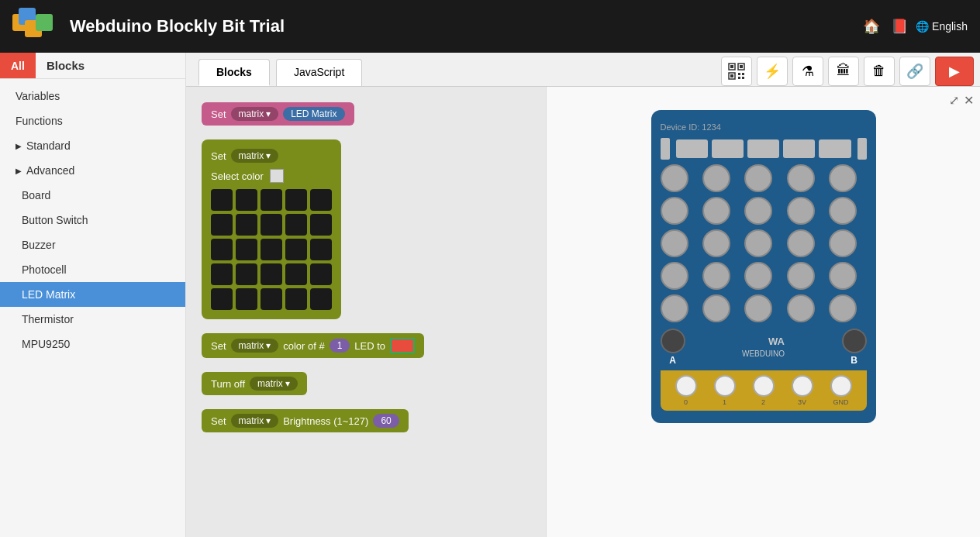 The image size is (980, 537). Describe the element at coordinates (255, 156) in the screenshot. I see `matrix-pill2: matrix ▾` at that location.